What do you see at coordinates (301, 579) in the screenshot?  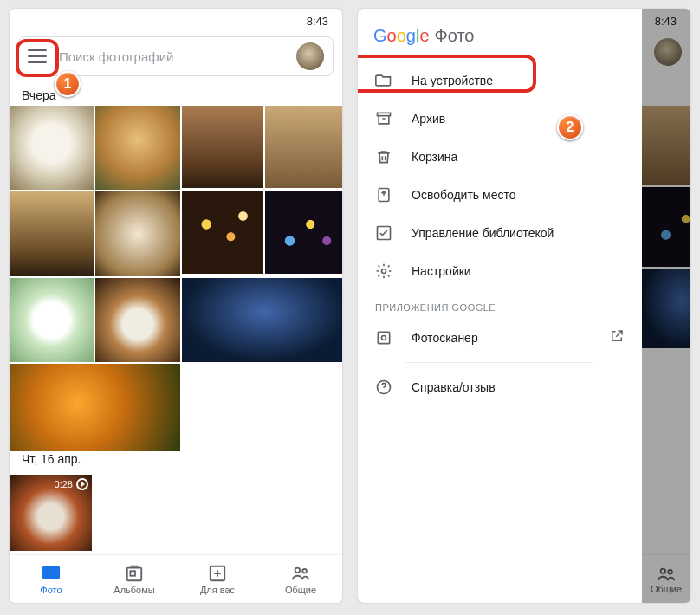 I see `tab-shared: Общие` at bounding box center [301, 579].